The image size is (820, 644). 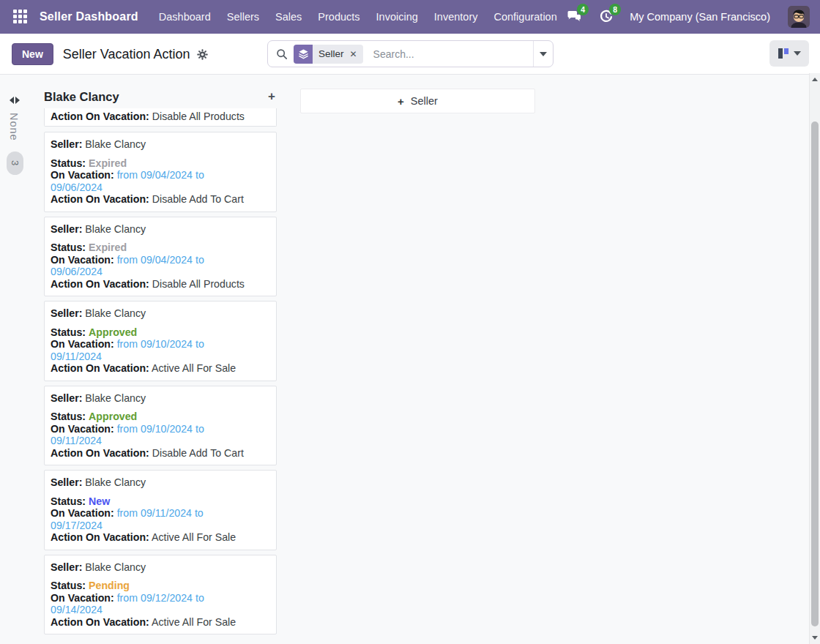 I want to click on activities-button: 8, so click(x=606, y=17).